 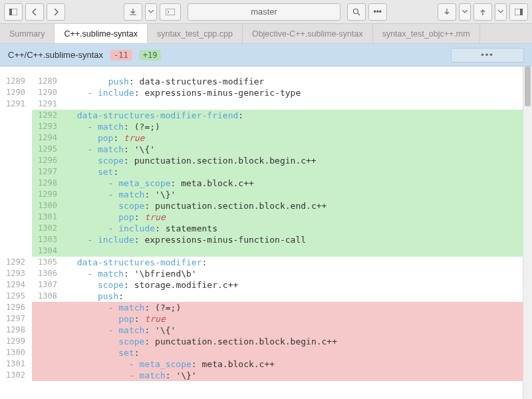 I want to click on line-number-new: 1303, so click(x=48, y=239).